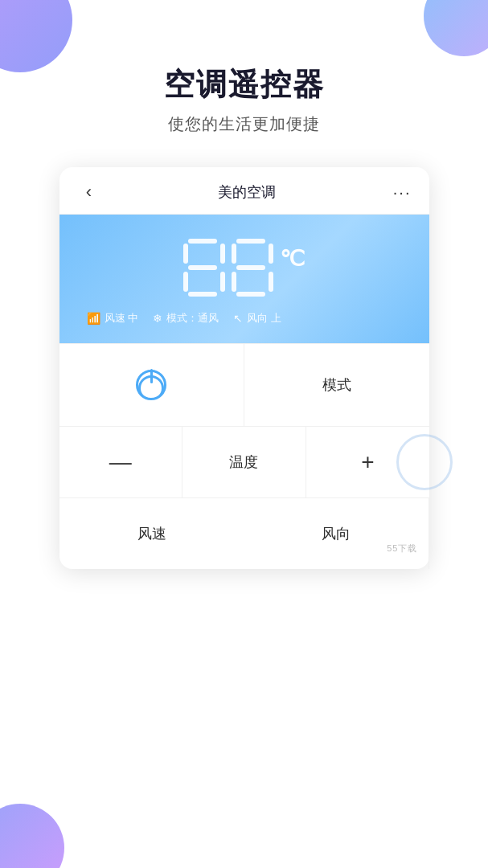 This screenshot has width=488, height=868. I want to click on watermark: 55下载, so click(402, 548).